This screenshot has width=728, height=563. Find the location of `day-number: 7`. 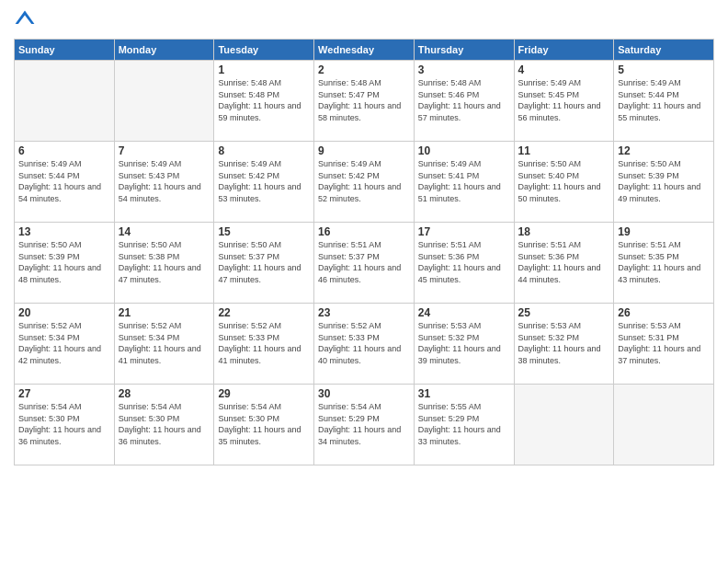

day-number: 7 is located at coordinates (165, 151).